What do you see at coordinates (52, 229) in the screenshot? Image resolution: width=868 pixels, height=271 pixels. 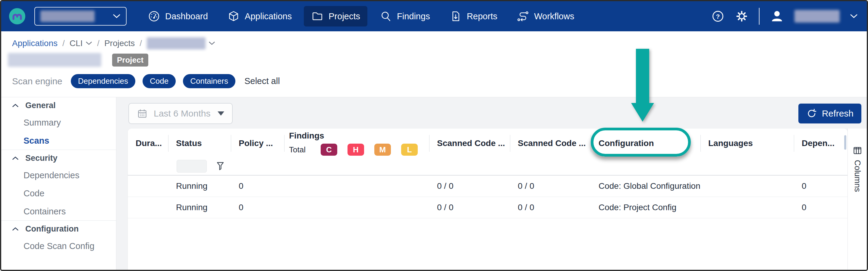 I see `sidebar-section-label: Configuration` at bounding box center [52, 229].